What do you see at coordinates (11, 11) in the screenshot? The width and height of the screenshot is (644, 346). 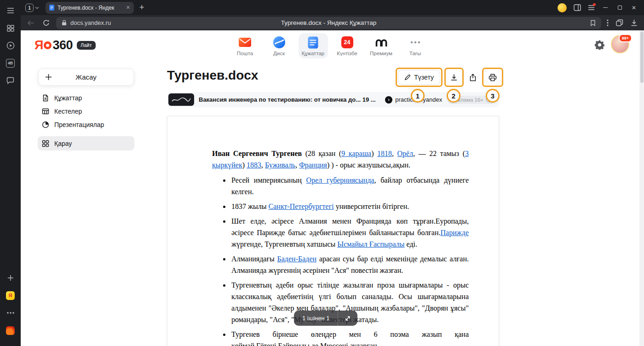 I see `menu-icon` at bounding box center [11, 11].